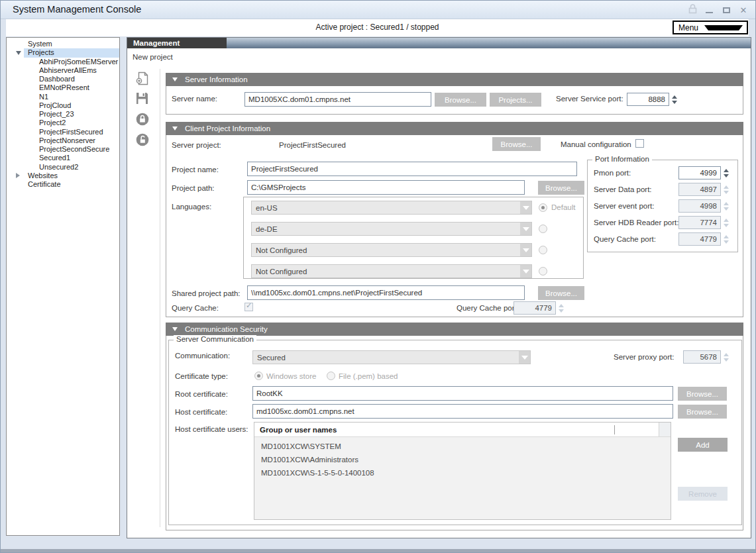 This screenshot has width=756, height=553. What do you see at coordinates (462, 473) in the screenshot?
I see `user-row: MD1001XCW\S-1-5-5-0-1400108` at bounding box center [462, 473].